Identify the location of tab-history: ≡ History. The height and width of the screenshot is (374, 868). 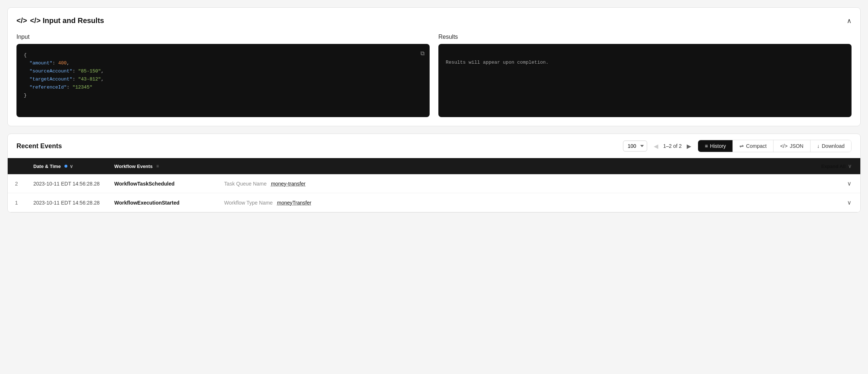
(716, 146).